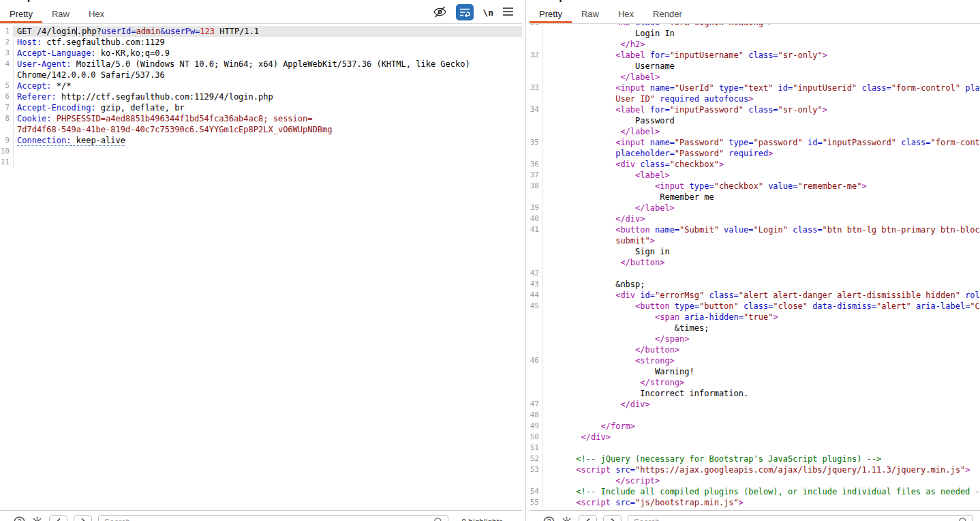 The width and height of the screenshot is (980, 521). I want to click on line-number: 41, so click(536, 230).